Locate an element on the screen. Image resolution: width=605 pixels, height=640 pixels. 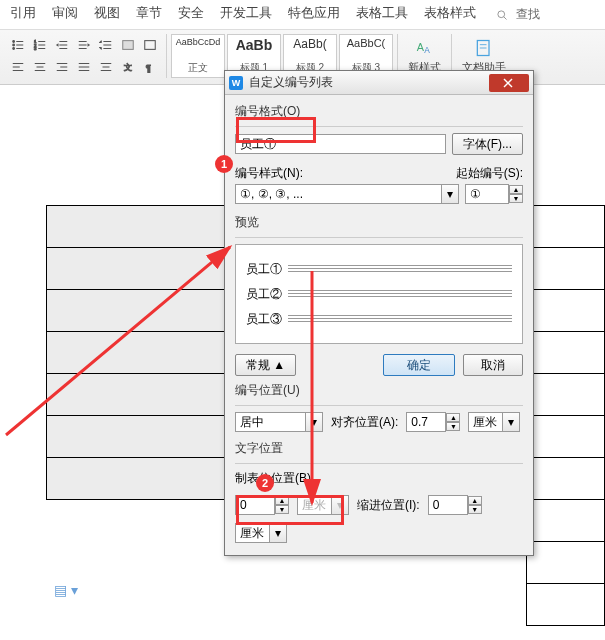
style-normal: AaBbCcDd 正文 is located at coordinates (198, 56).